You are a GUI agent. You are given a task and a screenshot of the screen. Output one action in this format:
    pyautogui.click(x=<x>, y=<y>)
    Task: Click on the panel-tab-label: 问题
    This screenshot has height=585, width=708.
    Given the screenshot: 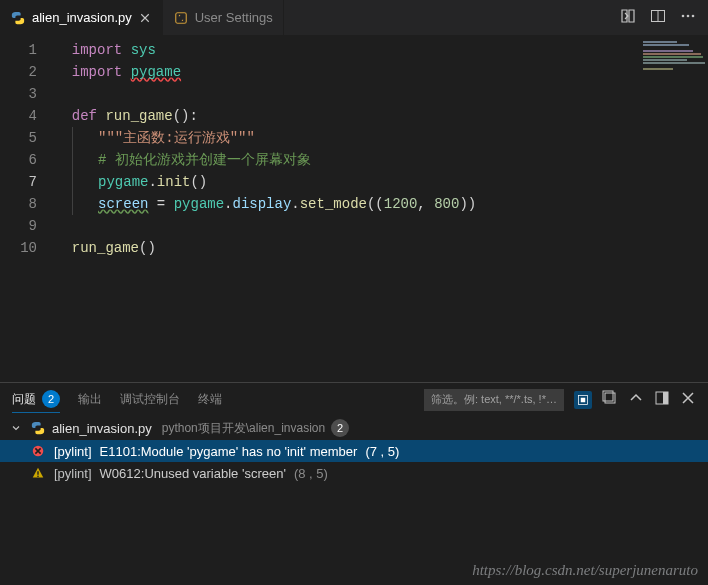 What is the action you would take?
    pyautogui.click(x=24, y=400)
    